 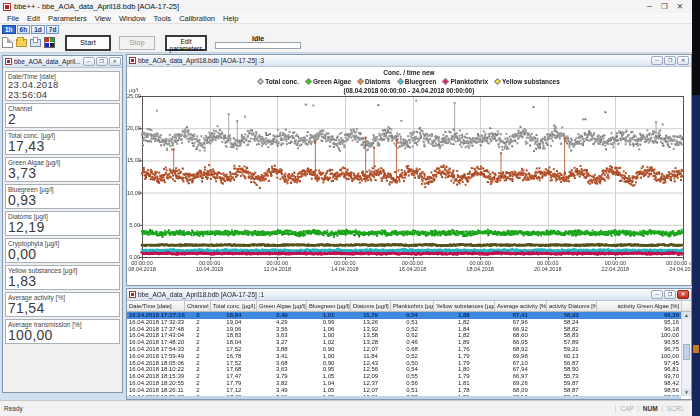 What do you see at coordinates (282, 306) in the screenshot?
I see `column-header-green-algae-g-l: Green Algae [µg/l]` at bounding box center [282, 306].